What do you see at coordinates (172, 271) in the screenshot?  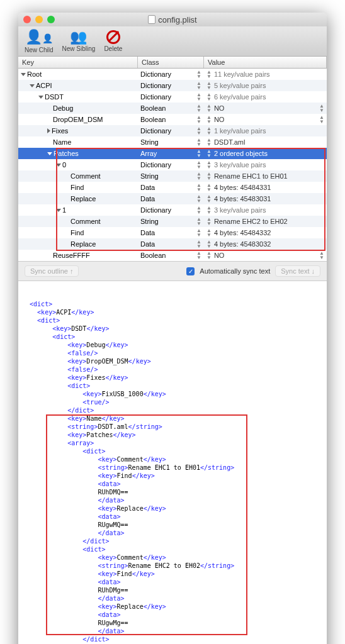 I see `sync-bar: Sync outline ↑ ✓ Automatically sync text…` at bounding box center [172, 271].